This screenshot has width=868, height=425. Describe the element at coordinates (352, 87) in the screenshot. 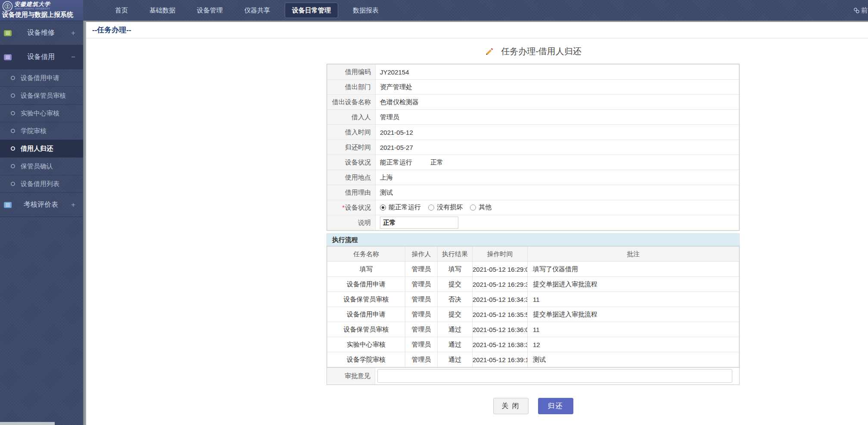

I see `field-label: 借出部门` at that location.